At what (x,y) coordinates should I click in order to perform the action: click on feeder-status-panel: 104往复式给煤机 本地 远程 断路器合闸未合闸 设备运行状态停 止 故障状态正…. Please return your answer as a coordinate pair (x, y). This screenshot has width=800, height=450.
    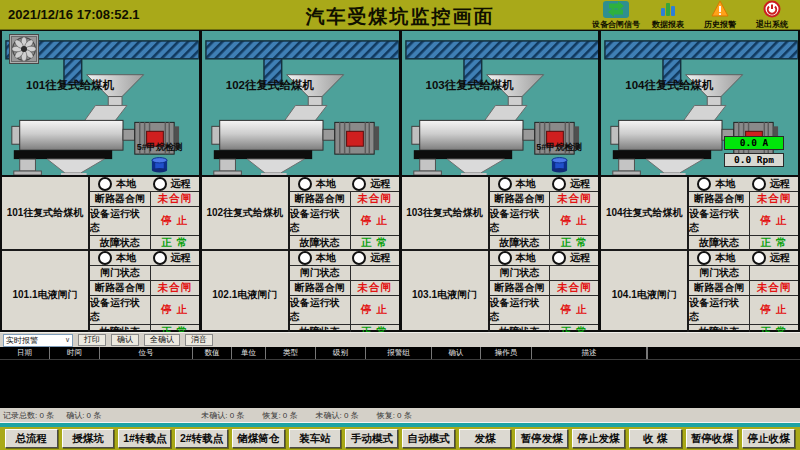
    Looking at the image, I should click on (700, 214).